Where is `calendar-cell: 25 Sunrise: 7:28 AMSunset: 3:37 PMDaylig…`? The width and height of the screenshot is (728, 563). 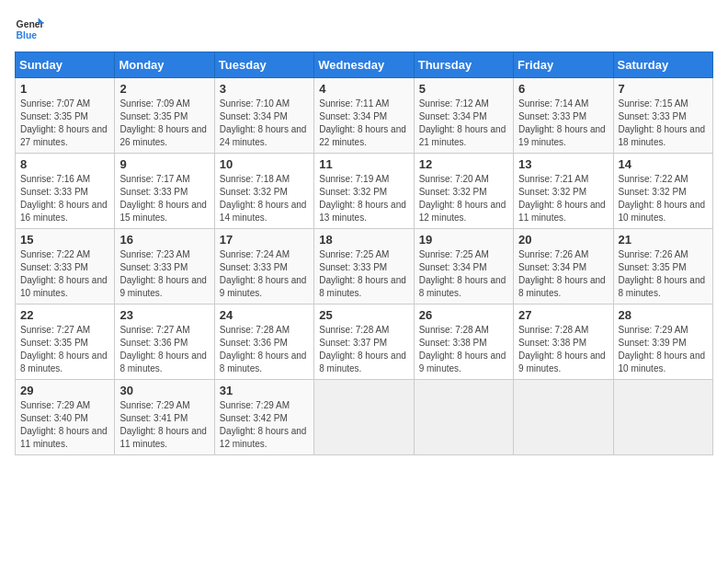
calendar-cell: 25 Sunrise: 7:28 AMSunset: 3:37 PMDaylig… is located at coordinates (364, 342).